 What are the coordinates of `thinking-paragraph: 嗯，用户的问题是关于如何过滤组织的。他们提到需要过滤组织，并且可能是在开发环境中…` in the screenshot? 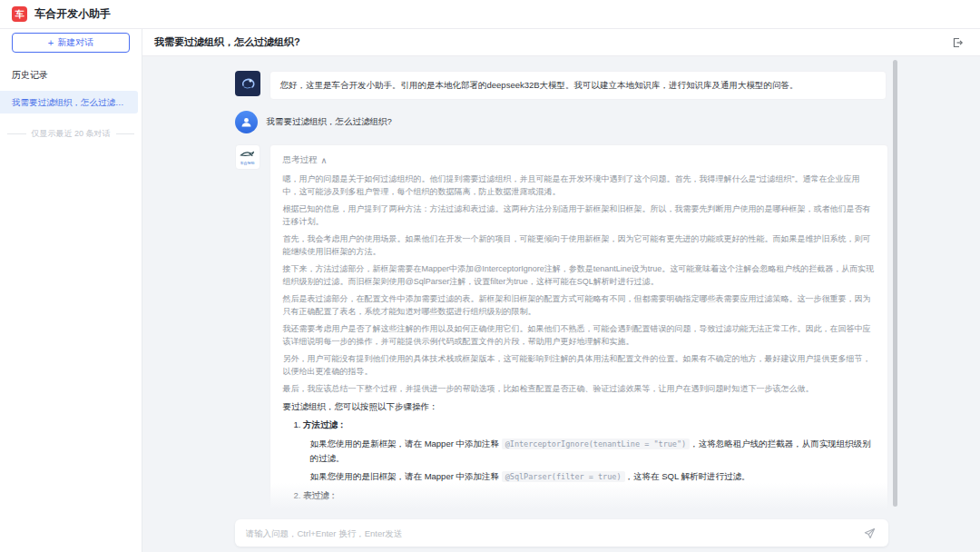 It's located at (579, 185).